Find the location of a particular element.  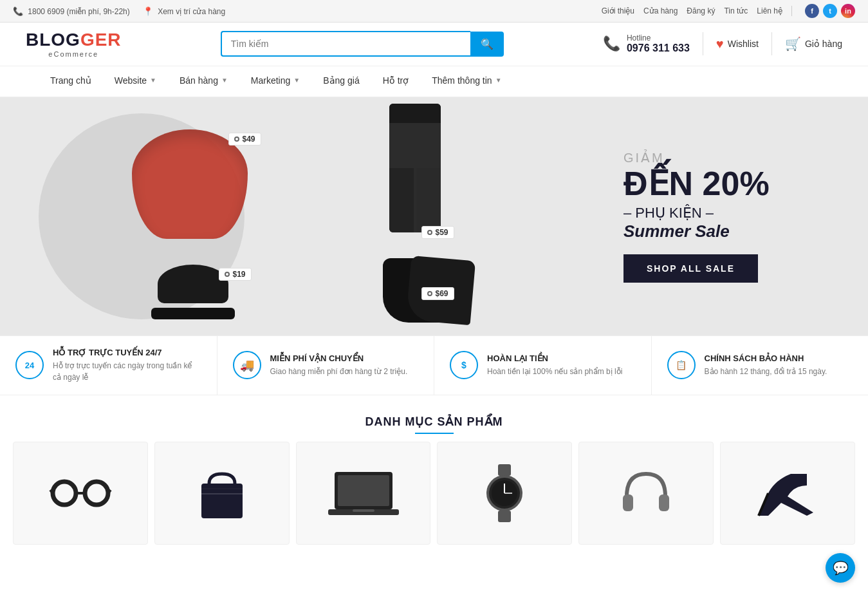

header-right: 📞 Hotline 0976 311 633 ♥ Wishlist 🛒 Giỏ … is located at coordinates (723, 44).